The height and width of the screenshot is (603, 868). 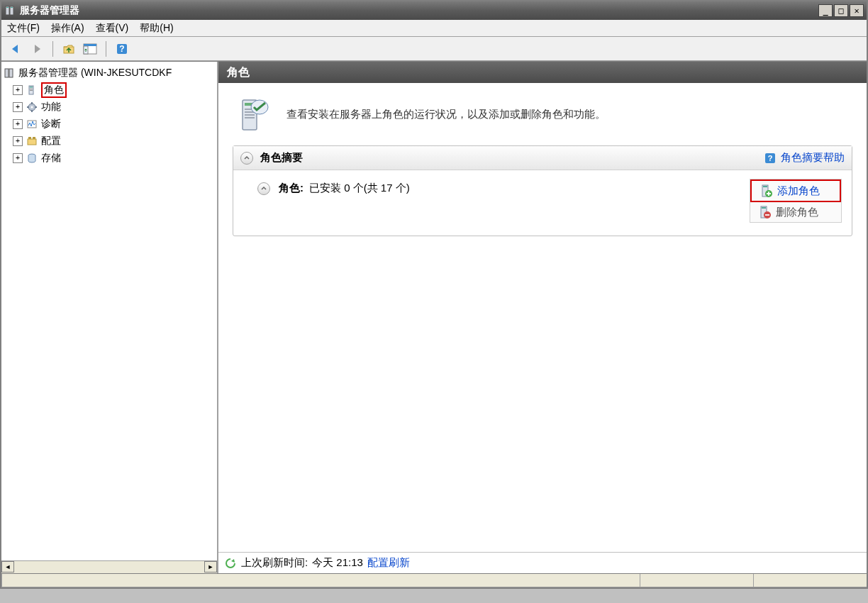 What do you see at coordinates (51, 107) in the screenshot?
I see `tree-features-label: 功能` at bounding box center [51, 107].